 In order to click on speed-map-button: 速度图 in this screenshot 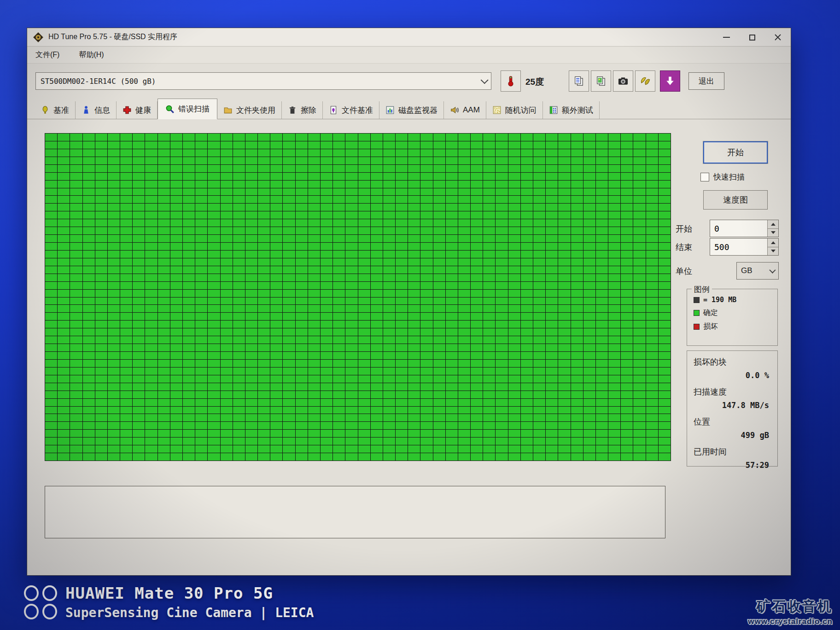, I will do `click(735, 200)`.